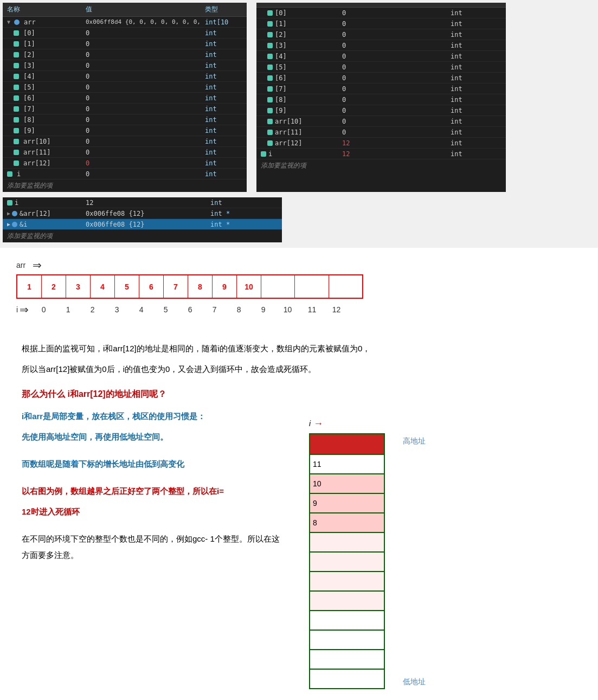  I want to click on table-row: i 0 int, so click(125, 174).